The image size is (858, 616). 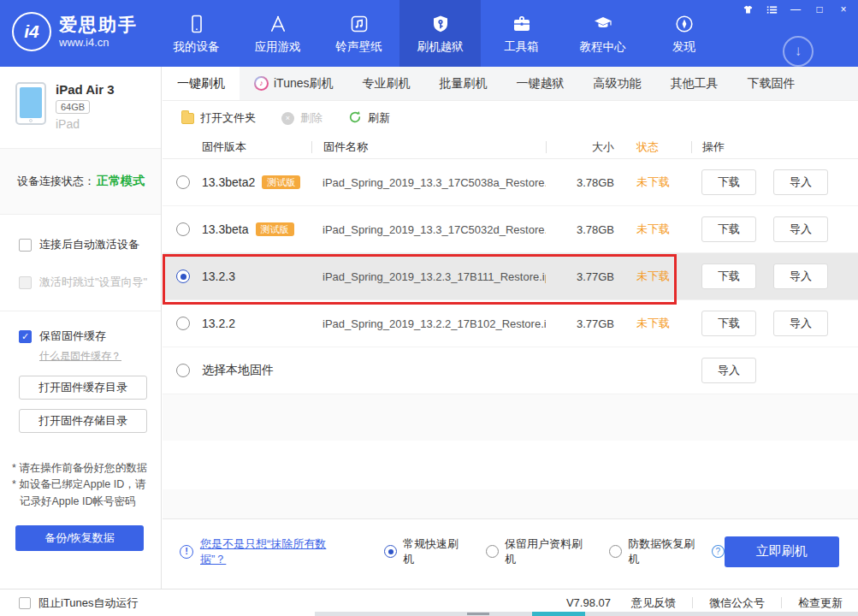 I want to click on close-button: ×, so click(x=843, y=9).